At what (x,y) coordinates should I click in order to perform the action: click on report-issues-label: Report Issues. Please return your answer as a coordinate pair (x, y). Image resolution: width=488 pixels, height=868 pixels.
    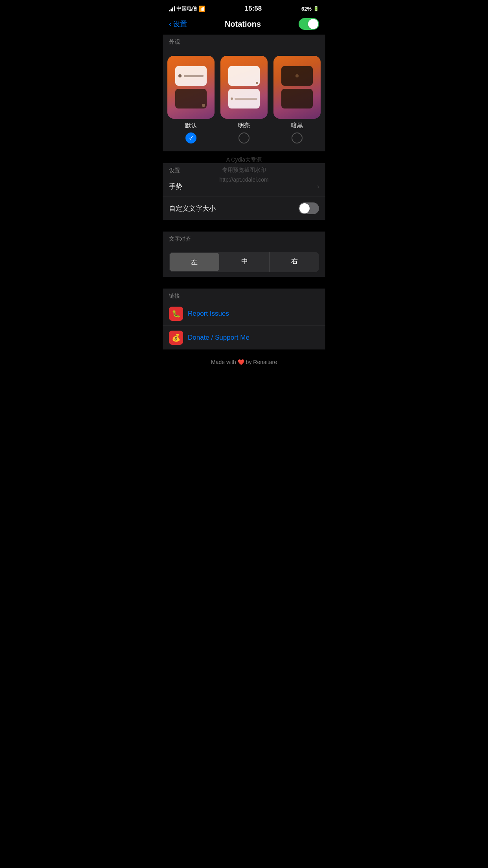
    Looking at the image, I should click on (208, 314).